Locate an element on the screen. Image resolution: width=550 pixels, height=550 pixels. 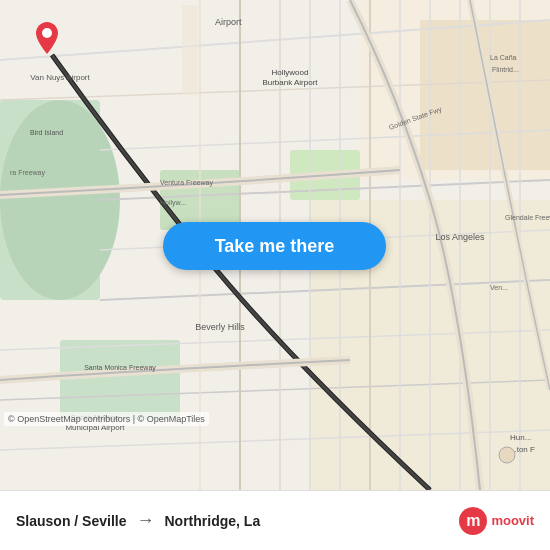
svg-text: Santa Monica Freeway is located at coordinates (120, 368).